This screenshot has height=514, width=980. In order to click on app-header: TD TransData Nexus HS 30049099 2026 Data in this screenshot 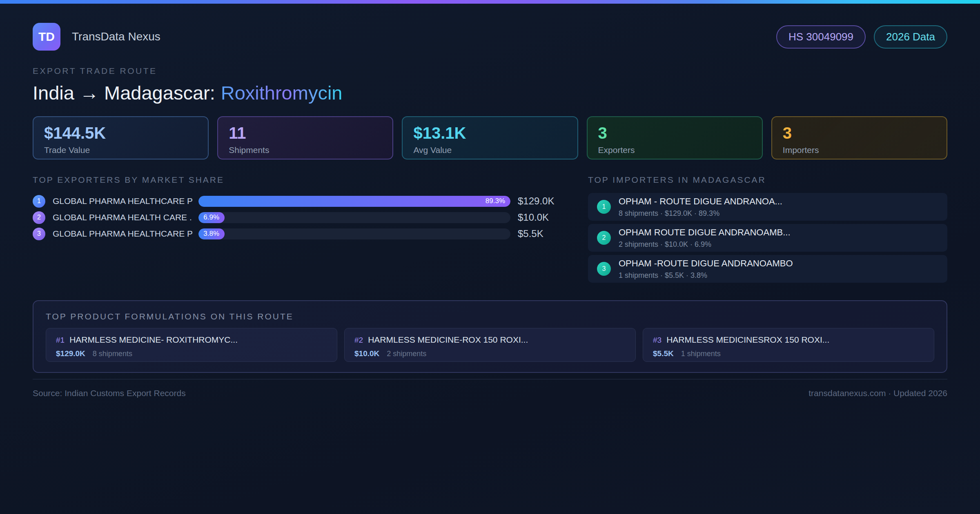, I will do `click(490, 37)`.